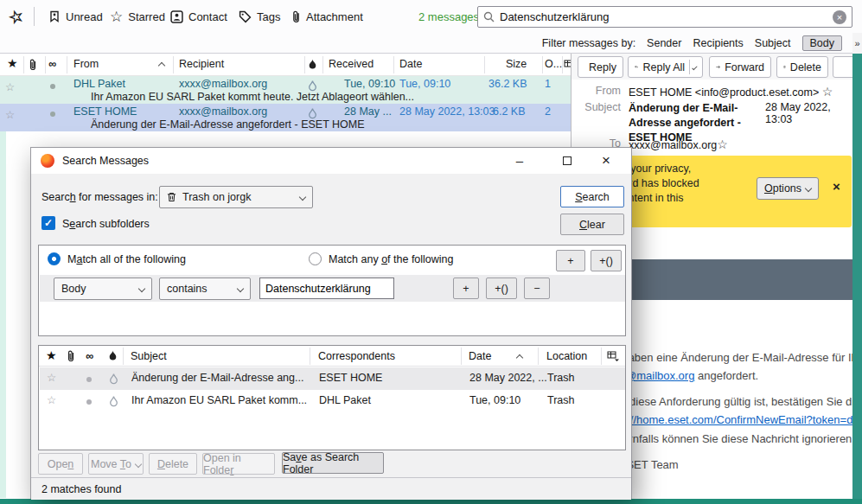 Image resolution: width=862 pixels, height=504 pixels. I want to click on results-date-header: Date, so click(480, 356).